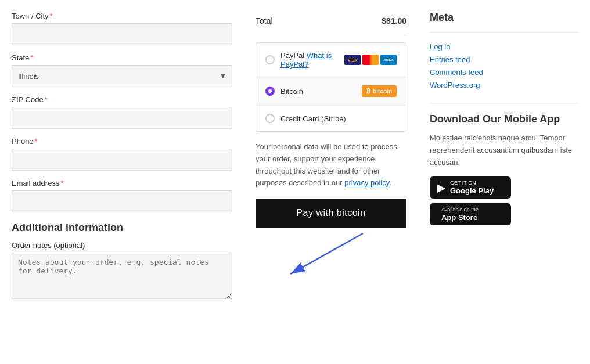 Image resolution: width=590 pixels, height=364 pixels. Describe the element at coordinates (264, 21) in the screenshot. I see `total-label: Total` at that location.